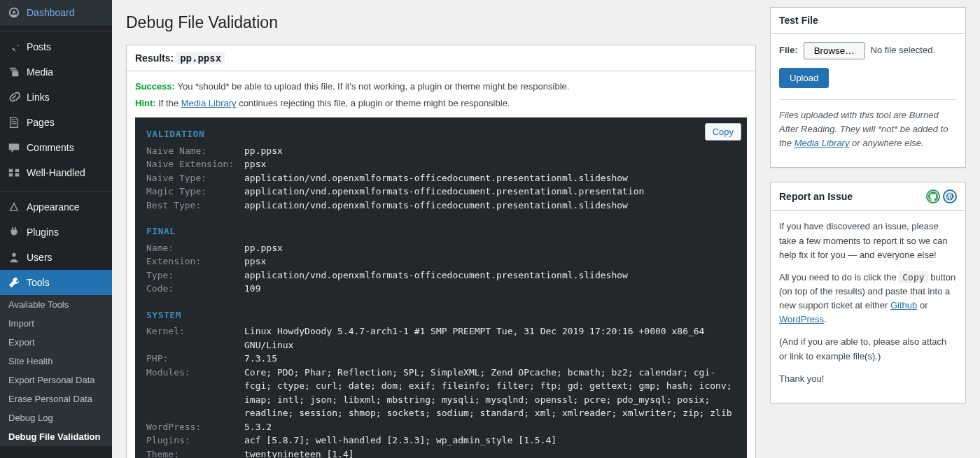  Describe the element at coordinates (374, 103) in the screenshot. I see `hint-post: continues rejecting this file, a plugin …` at that location.